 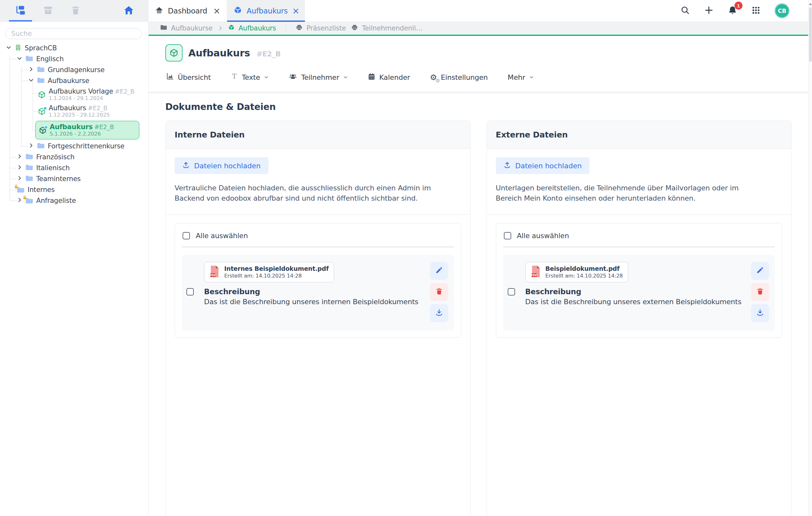 I want to click on print-praesenzliste: Präsenzliste, so click(x=321, y=28).